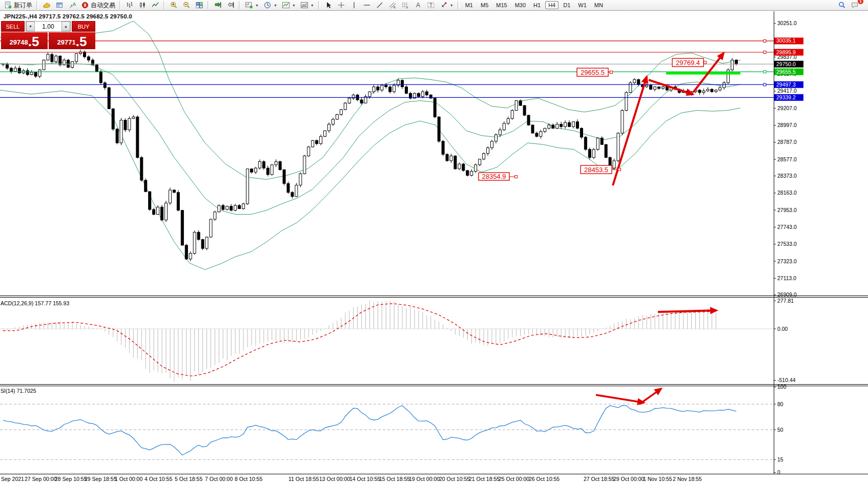 This screenshot has width=868, height=483. Describe the element at coordinates (787, 278) in the screenshot. I see `price-axis-label: 27113.0` at that location.